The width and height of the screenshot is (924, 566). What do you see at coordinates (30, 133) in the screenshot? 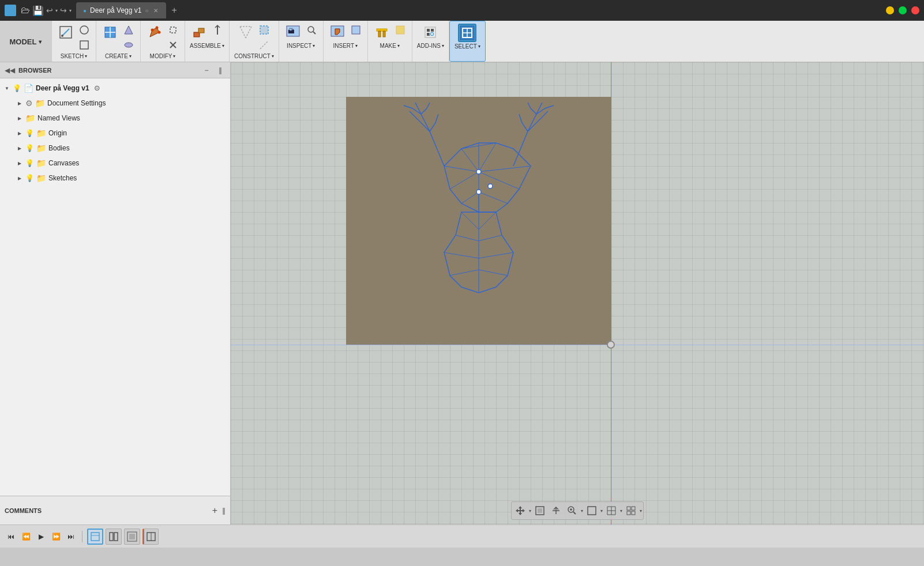
I see `origin-visibility-icon: 💡` at bounding box center [30, 133].